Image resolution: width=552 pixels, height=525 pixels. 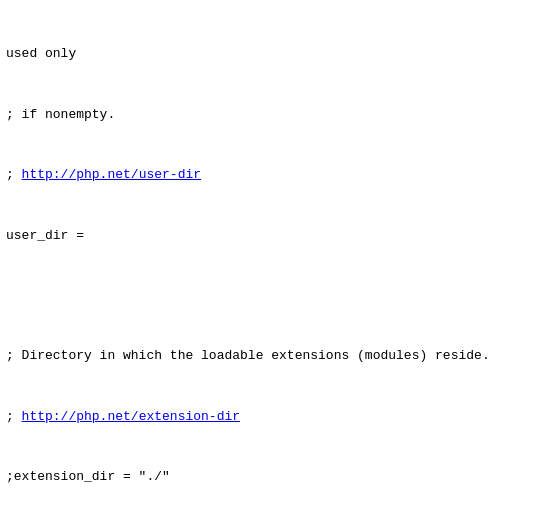 What do you see at coordinates (276, 54) in the screenshot?
I see `line-1: used only` at bounding box center [276, 54].